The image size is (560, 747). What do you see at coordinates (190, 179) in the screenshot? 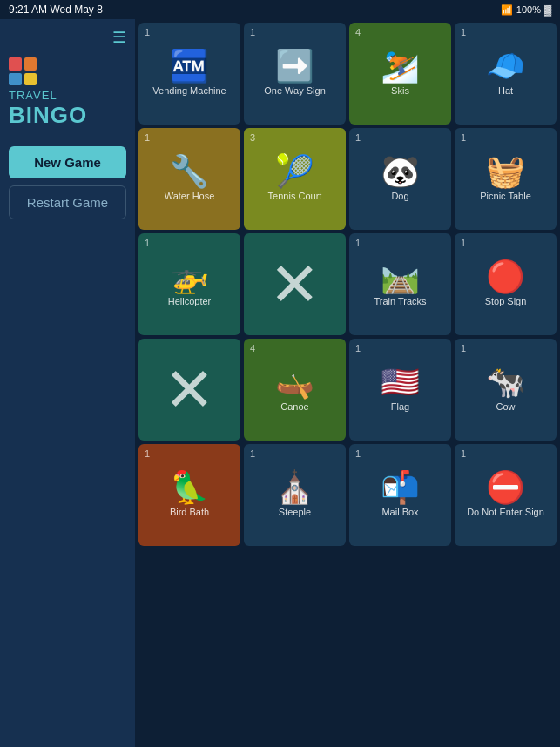
I see `cell-water-hose: 1🔧Water Hose` at bounding box center [190, 179].